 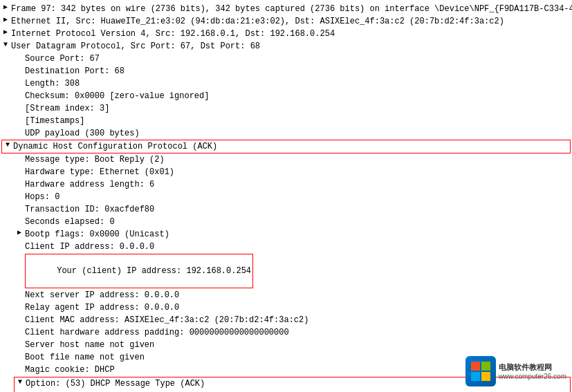 I want to click on hw-len-text: Hardware address length: 6, so click(x=90, y=185).